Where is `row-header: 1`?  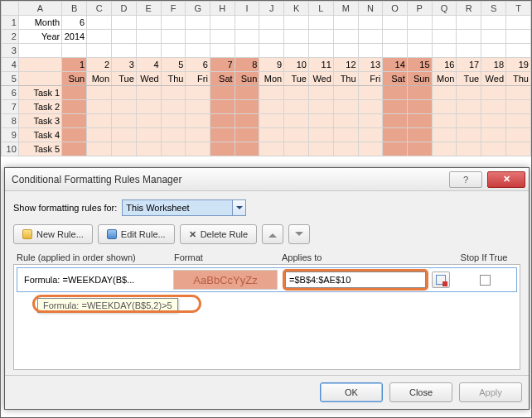 row-header: 1 is located at coordinates (10, 23).